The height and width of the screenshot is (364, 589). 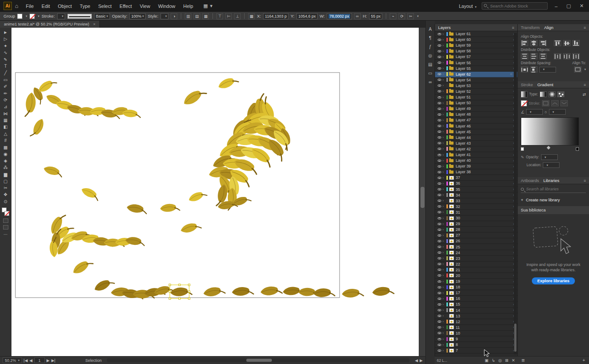 What do you see at coordinates (476, 236) in the screenshot?
I see `layer-row-27: ›27○` at bounding box center [476, 236].